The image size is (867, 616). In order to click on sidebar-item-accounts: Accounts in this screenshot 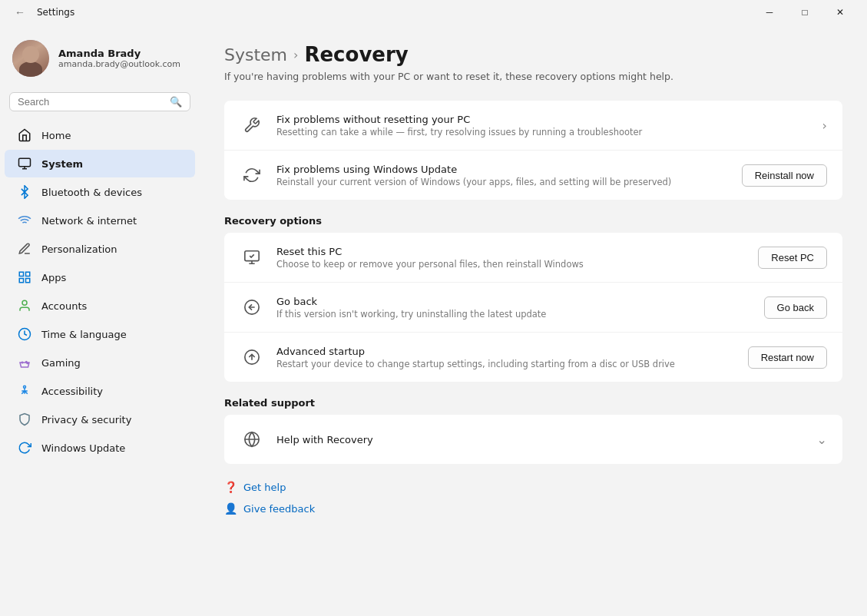, I will do `click(100, 306)`.